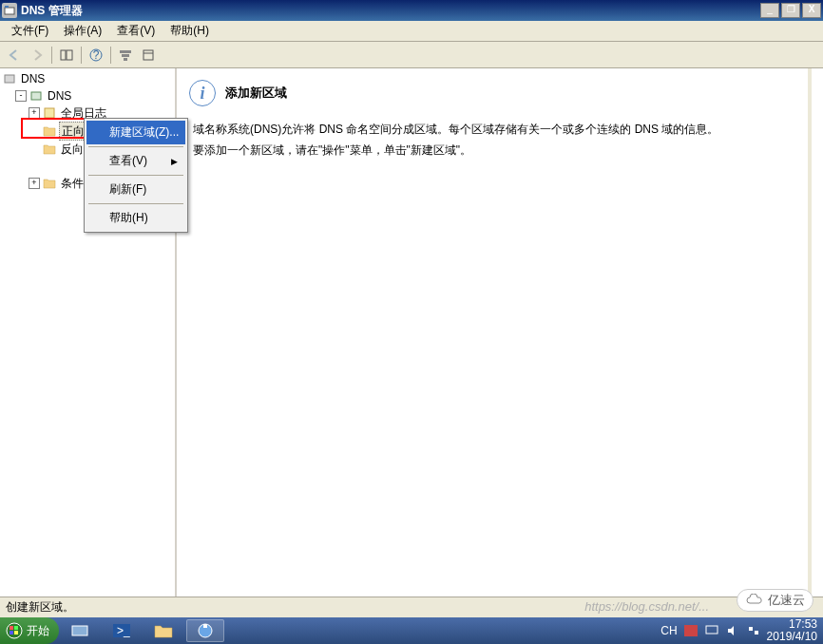 Image resolution: width=823 pixels, height=644 pixels. What do you see at coordinates (72, 149) in the screenshot?
I see `tree-reverse-label: 反向` at bounding box center [72, 149].